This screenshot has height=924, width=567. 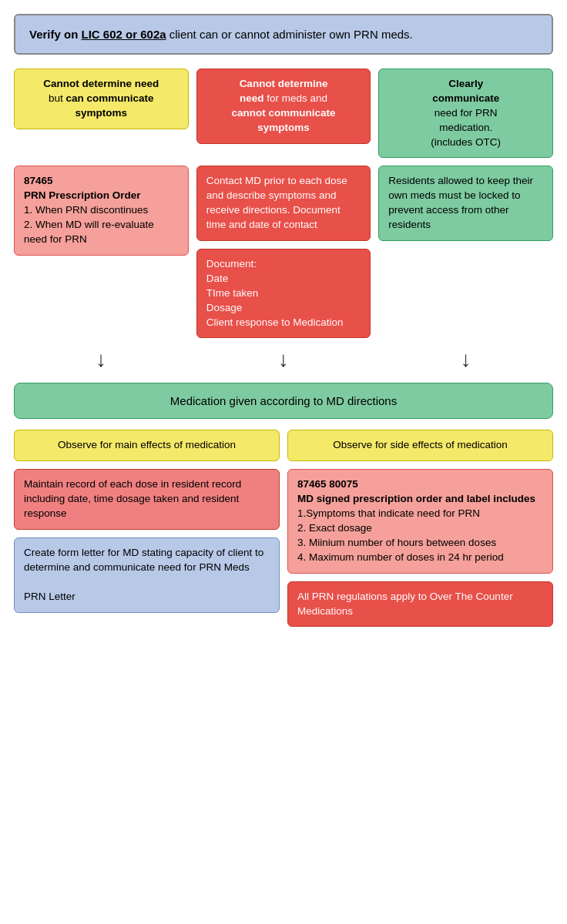 What do you see at coordinates (146, 445) in the screenshot?
I see `observe-main-box: Observe for main effects of medication` at bounding box center [146, 445].